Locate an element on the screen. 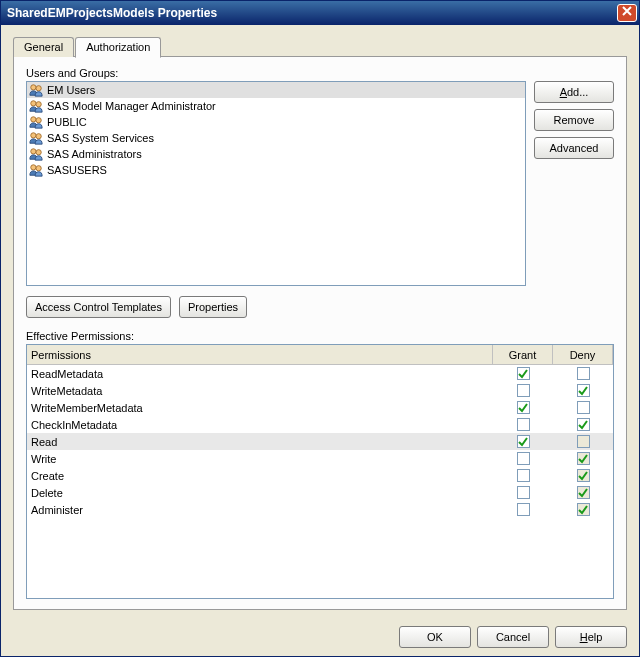 The height and width of the screenshot is (657, 640). effective-permissions-label: Effective Permissions: is located at coordinates (320, 336).